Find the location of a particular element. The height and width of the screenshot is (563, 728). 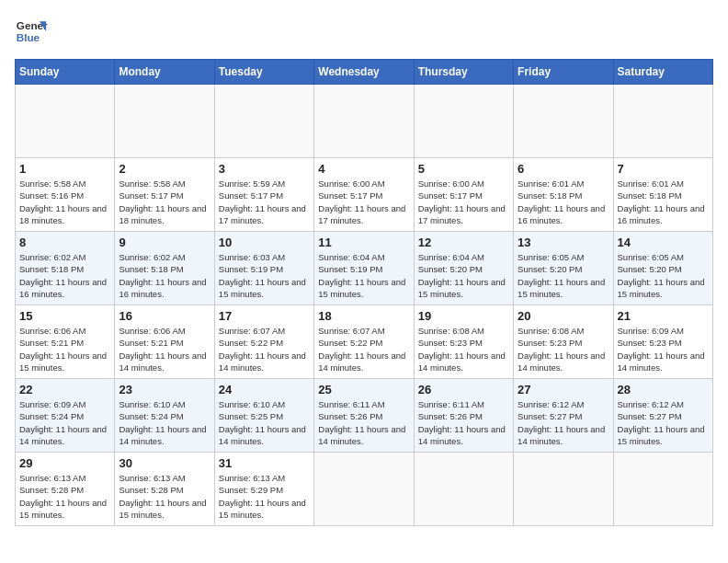

col-friday: Friday is located at coordinates (563, 72).